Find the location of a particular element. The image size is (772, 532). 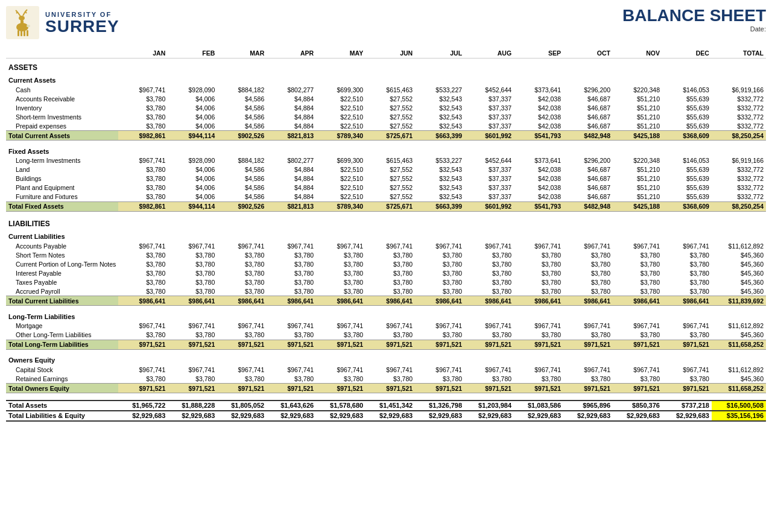

cell-value: $11,612,892 is located at coordinates (739, 326).